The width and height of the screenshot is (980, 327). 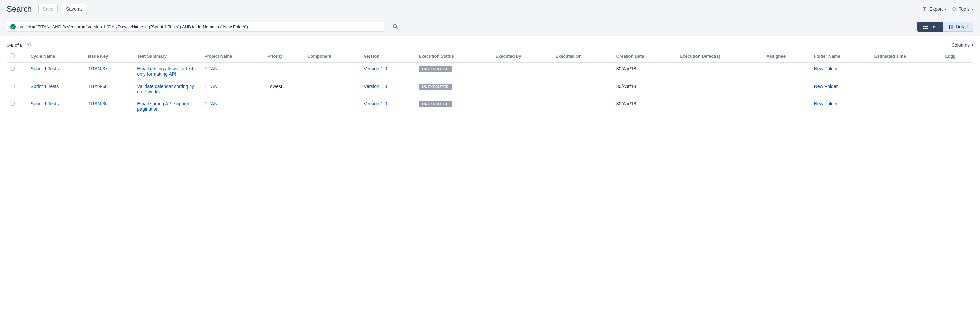 I want to click on column-header: Logg, so click(x=958, y=57).